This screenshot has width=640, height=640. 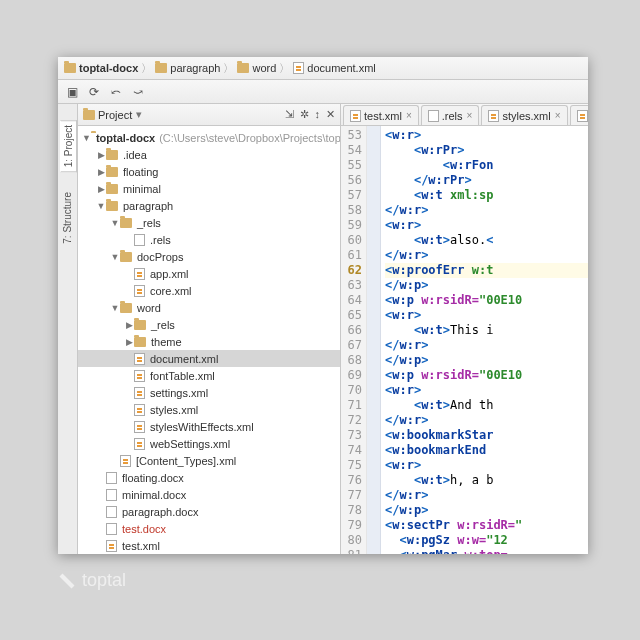 I want to click on gear-icon: ✲, so click(x=304, y=114).